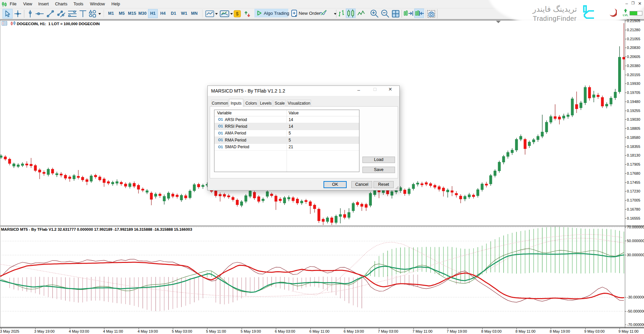  Describe the element at coordinates (277, 13) in the screenshot. I see `svg-text: Algo Trading` at that location.